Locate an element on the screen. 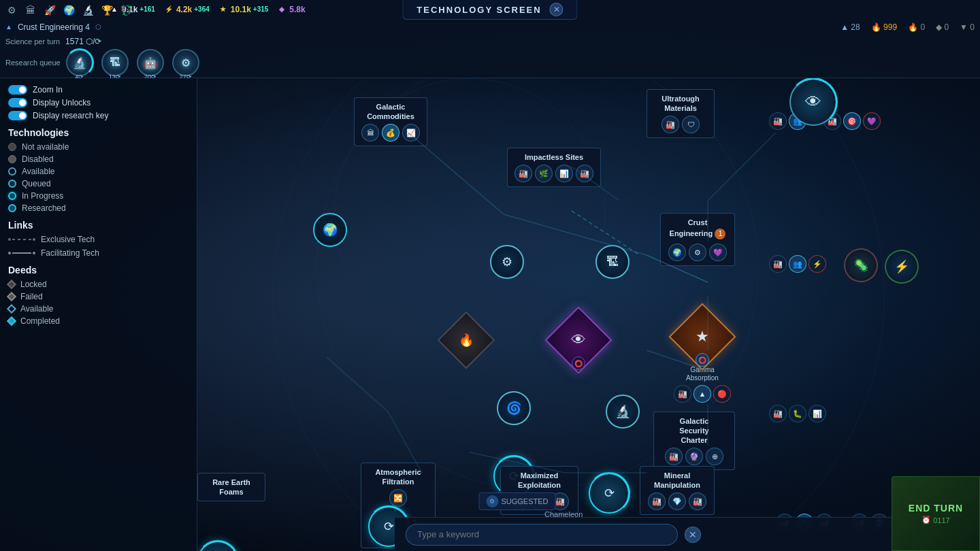  end-turn-button: END TURN ⏰ 0117 is located at coordinates (936, 514).